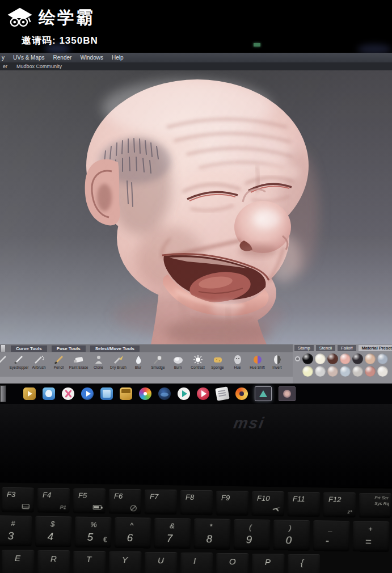 Image resolution: width=392 pixels, height=573 pixels. I want to click on menu-item-windows: Windows, so click(92, 58).